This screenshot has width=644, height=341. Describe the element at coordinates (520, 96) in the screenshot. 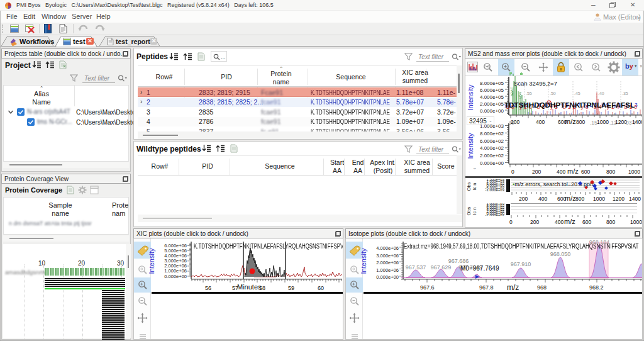

I see `svg-text: yB4` at that location.